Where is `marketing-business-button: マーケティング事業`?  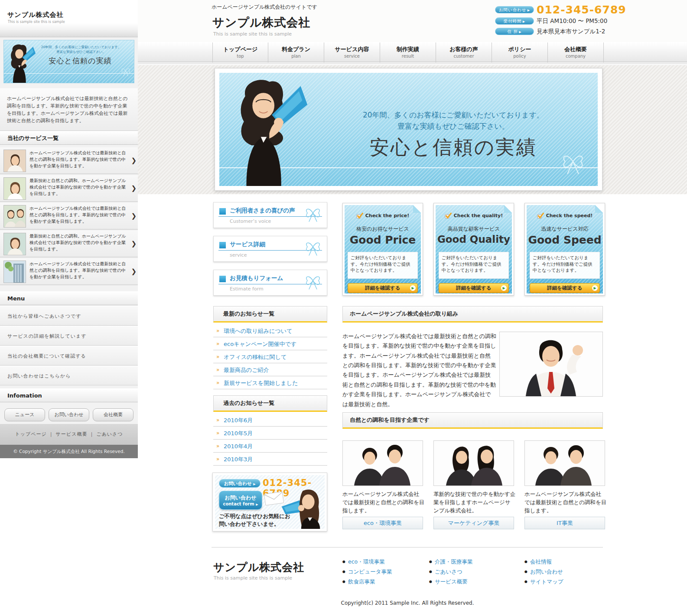 marketing-business-button: マーケティング事業 is located at coordinates (474, 523).